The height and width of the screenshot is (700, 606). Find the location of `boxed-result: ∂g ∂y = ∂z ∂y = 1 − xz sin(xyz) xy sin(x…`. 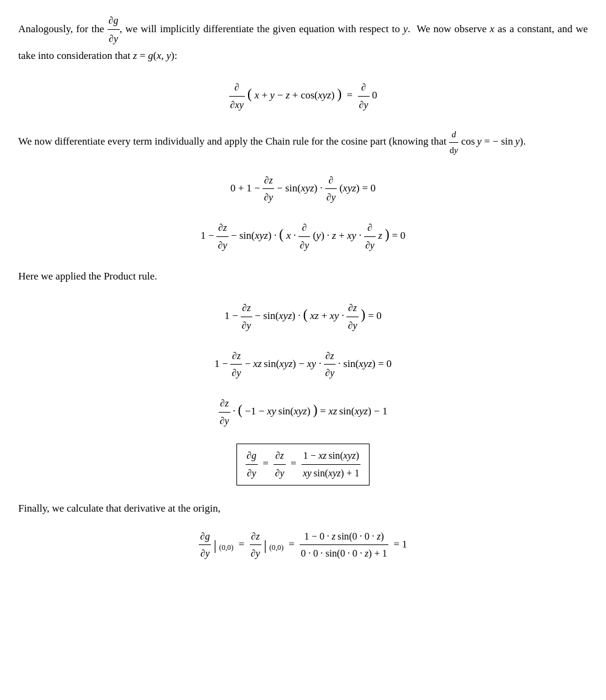

boxed-result: ∂g ∂y = ∂z ∂y = 1 − xz sin(xyz) xy sin(x… is located at coordinates (303, 464).